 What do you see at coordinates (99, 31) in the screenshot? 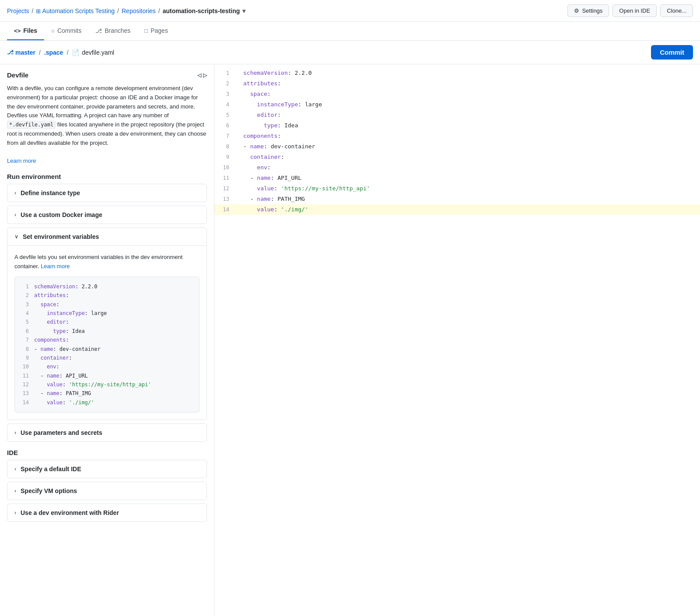
I see `branches-icon: ⎇` at bounding box center [99, 31].